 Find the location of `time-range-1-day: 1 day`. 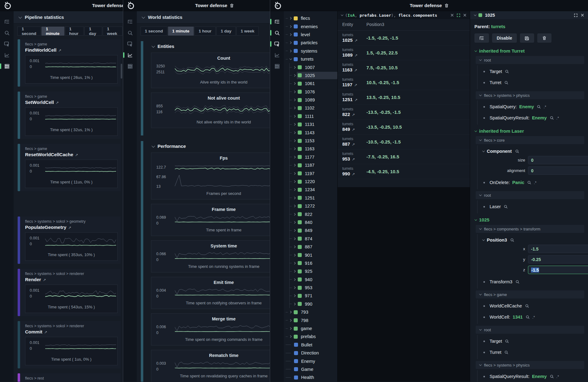

time-range-1-day: 1 day is located at coordinates (226, 31).